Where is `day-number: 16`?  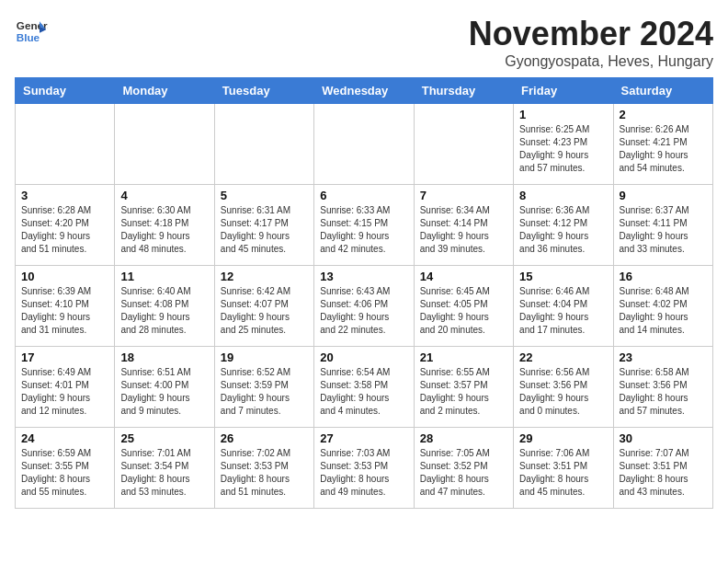
day-number: 16 is located at coordinates (664, 276).